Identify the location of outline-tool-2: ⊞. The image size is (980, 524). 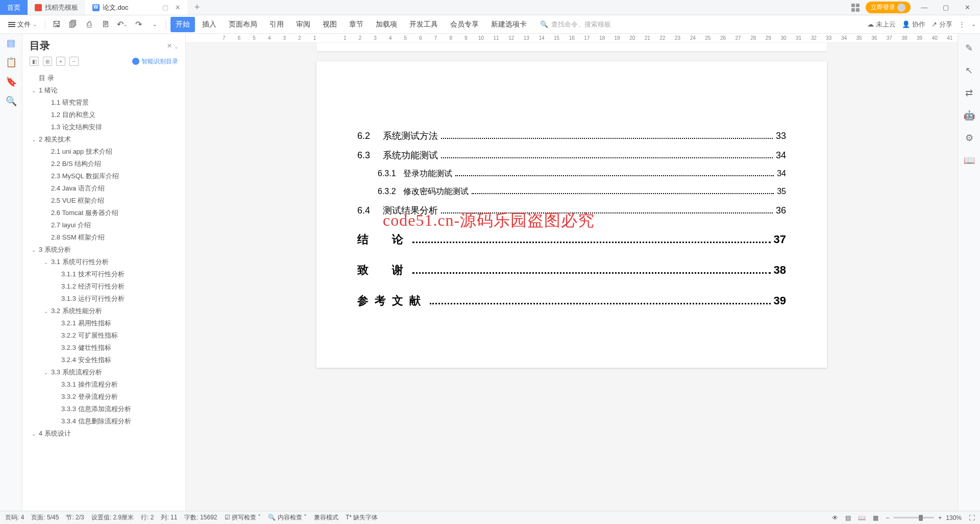
(47, 61).